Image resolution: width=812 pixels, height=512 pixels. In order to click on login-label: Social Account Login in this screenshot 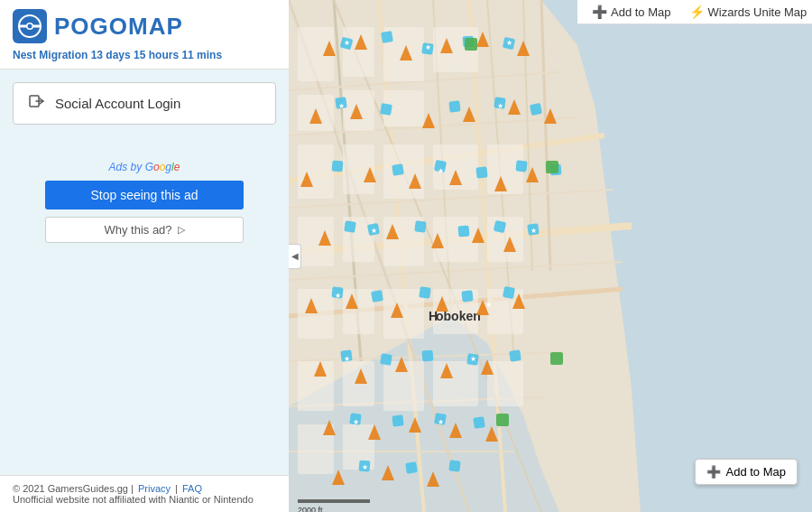, I will do `click(117, 103)`.